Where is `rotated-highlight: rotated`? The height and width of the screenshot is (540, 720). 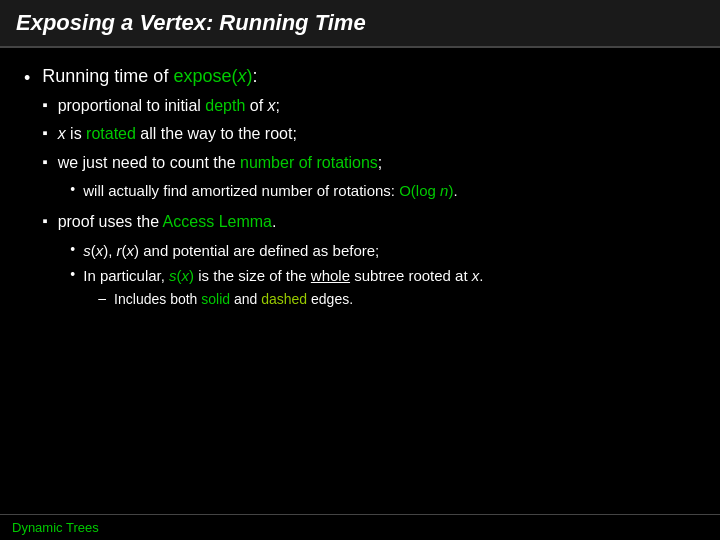 rotated-highlight: rotated is located at coordinates (111, 134).